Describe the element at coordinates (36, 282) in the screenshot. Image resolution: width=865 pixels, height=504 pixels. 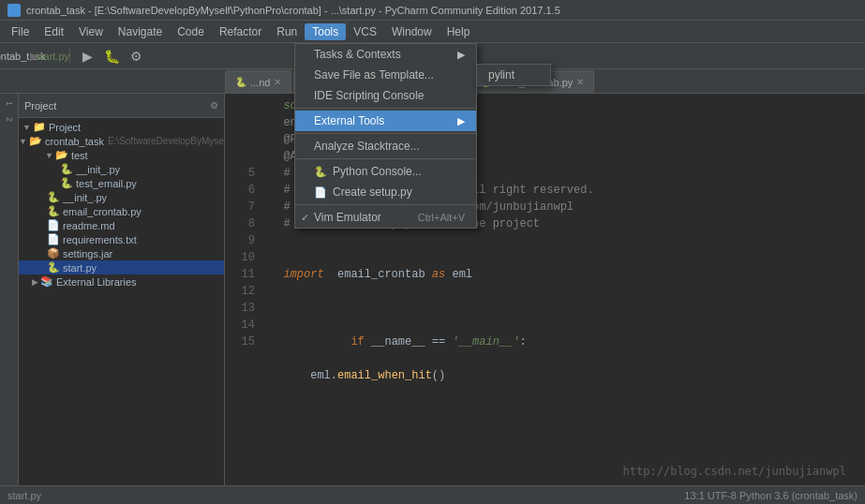
I see `tree-arrow-external: ▶` at that location.